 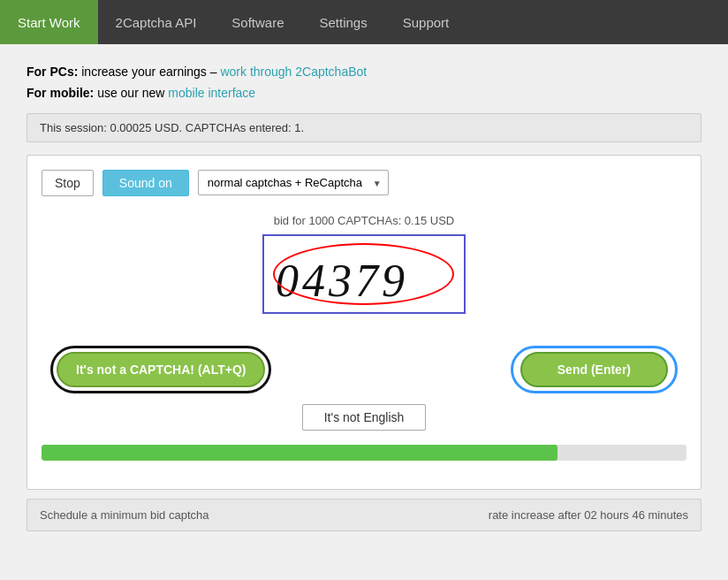 What do you see at coordinates (161, 370) in the screenshot?
I see `not-captcha-wrapper: It's not a CAPTCHA! (ALT+Q)` at bounding box center [161, 370].